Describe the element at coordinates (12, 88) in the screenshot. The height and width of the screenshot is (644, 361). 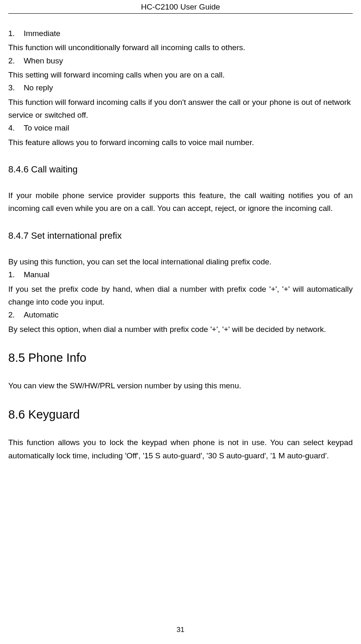
I see `forward-item-3-num: 3.` at that location.